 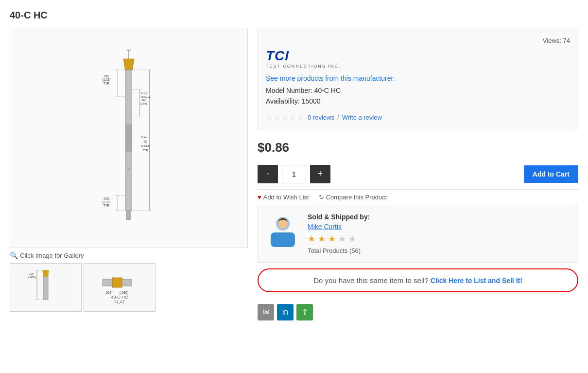 What do you see at coordinates (439, 251) in the screenshot?
I see `total-products: Total Products (56)` at bounding box center [439, 251].